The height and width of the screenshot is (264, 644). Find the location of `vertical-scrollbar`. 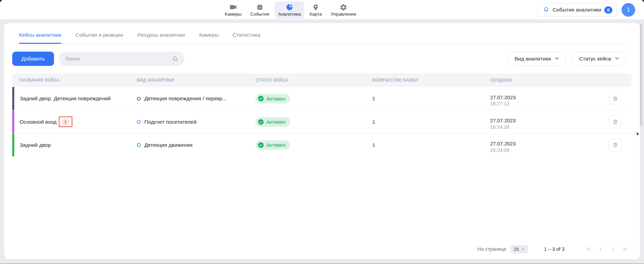

vertical-scrollbar is located at coordinates (641, 75).